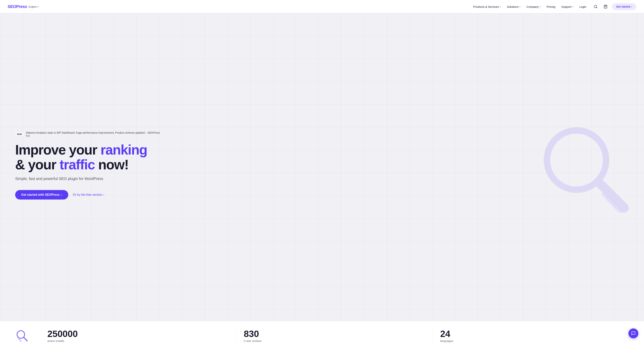 The width and height of the screenshot is (644, 344). I want to click on new-badge: NEW, so click(20, 134).